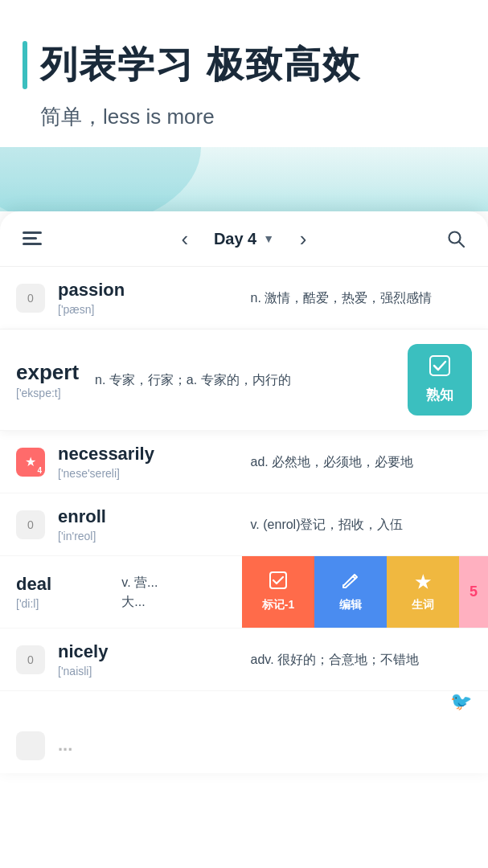 The height and width of the screenshot is (868, 488). What do you see at coordinates (365, 592) in the screenshot?
I see `swipe-actions: 标记-1 编辑 ★ 生词 5` at bounding box center [365, 592].